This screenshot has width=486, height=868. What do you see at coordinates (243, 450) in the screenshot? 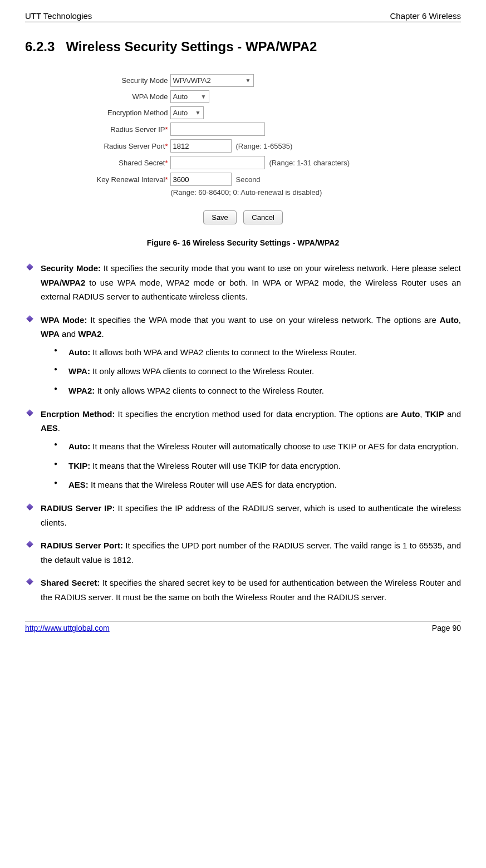
I see `desc-encryption: Encrption Method: It specifies the encry…` at bounding box center [243, 450].